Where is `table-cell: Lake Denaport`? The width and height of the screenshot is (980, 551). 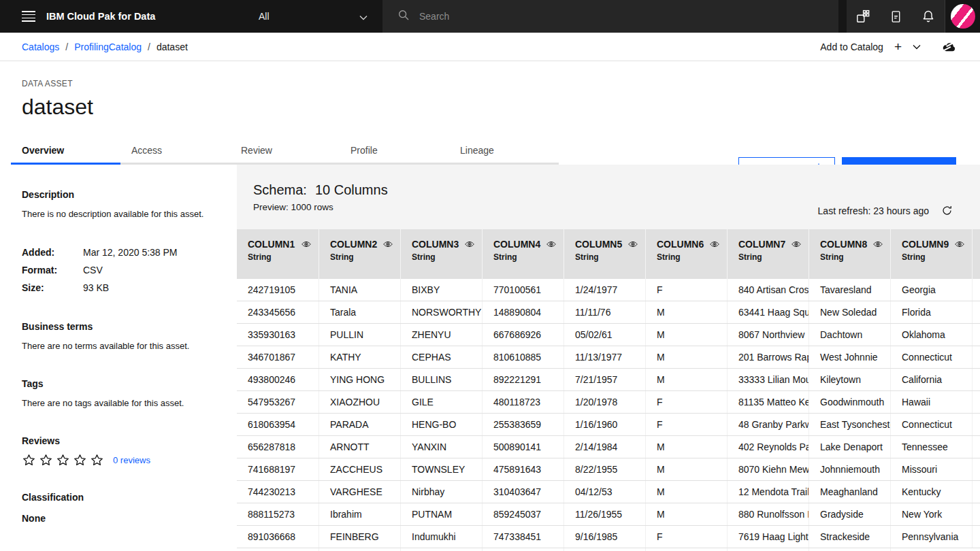
table-cell: Lake Denaport is located at coordinates (849, 447).